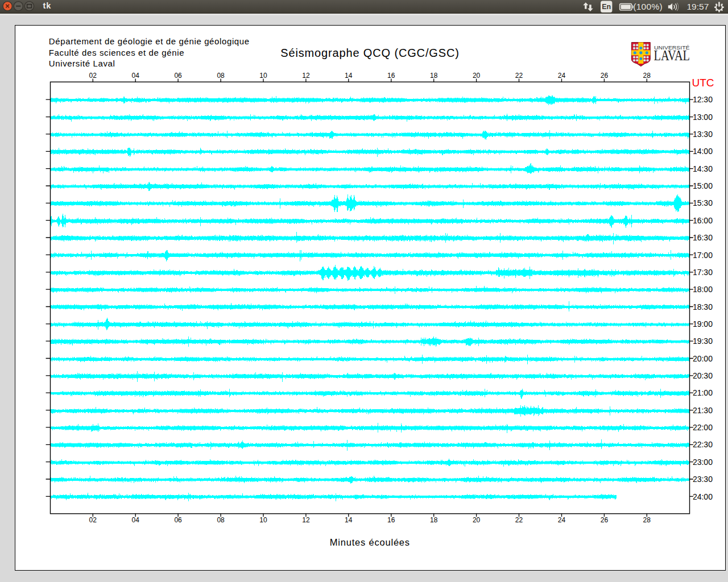 The height and width of the screenshot is (582, 728). What do you see at coordinates (703, 272) in the screenshot?
I see `svg-text: 17:30` at bounding box center [703, 272].